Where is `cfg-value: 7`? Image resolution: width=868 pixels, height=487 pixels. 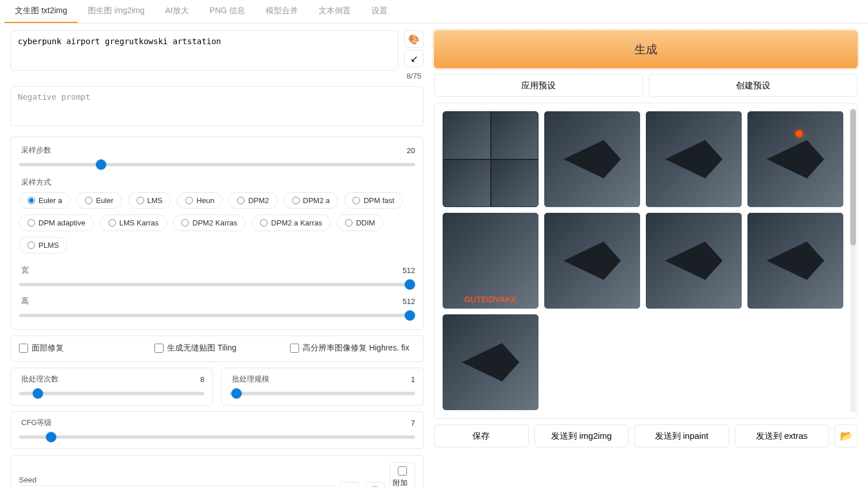 cfg-value: 7 is located at coordinates (413, 425).